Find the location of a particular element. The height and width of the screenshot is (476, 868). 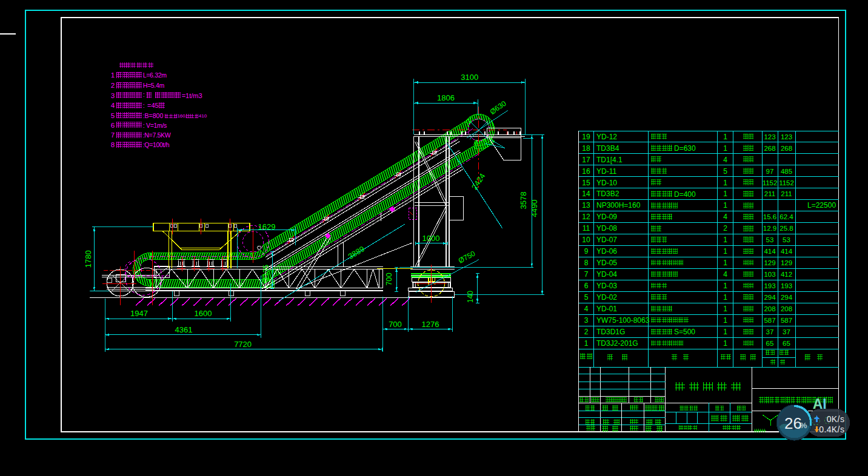

svg-text: 1600 is located at coordinates (204, 314).